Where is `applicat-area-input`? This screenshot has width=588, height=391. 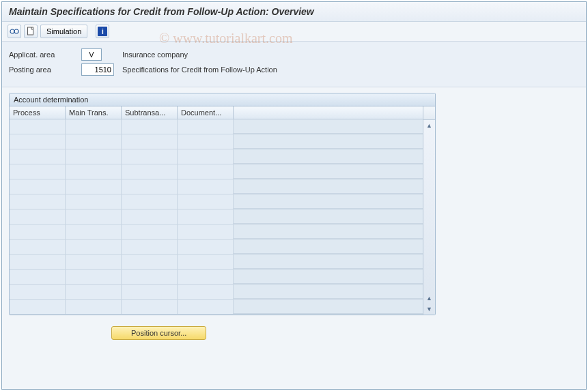 applicat-area-input is located at coordinates (92, 55).